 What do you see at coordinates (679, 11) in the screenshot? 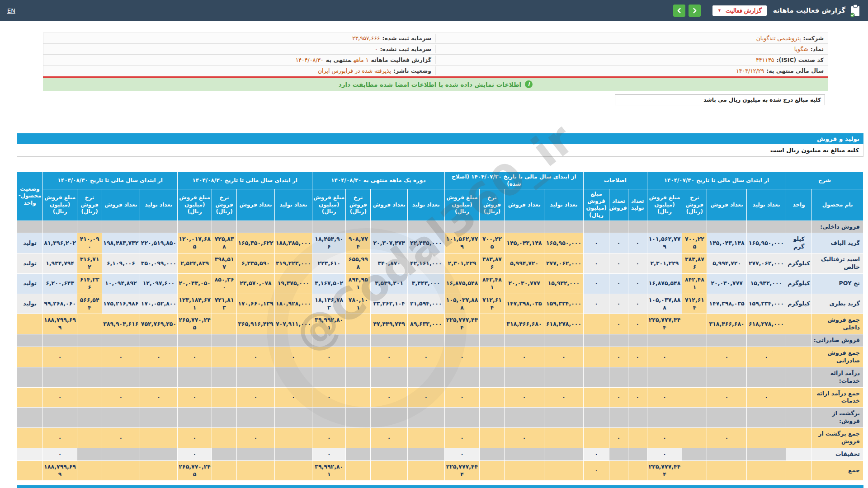
I see `chevron-left-icon` at bounding box center [679, 11].